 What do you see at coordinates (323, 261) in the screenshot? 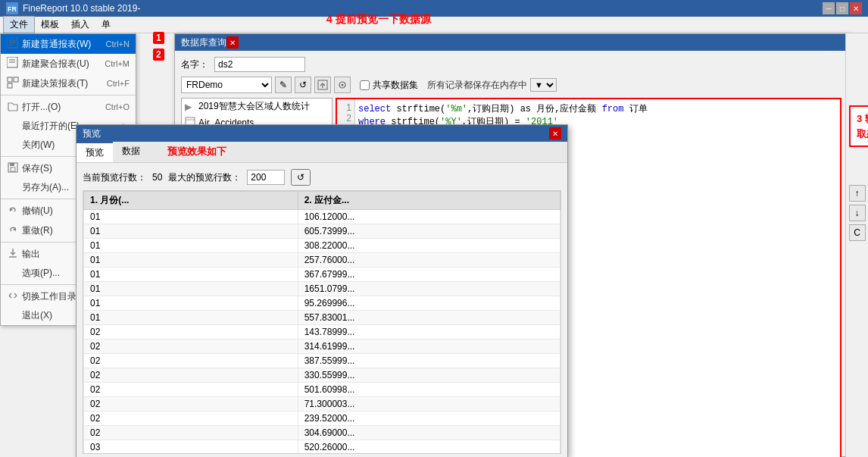
I see `table-row: 01257.76000...` at bounding box center [323, 261].